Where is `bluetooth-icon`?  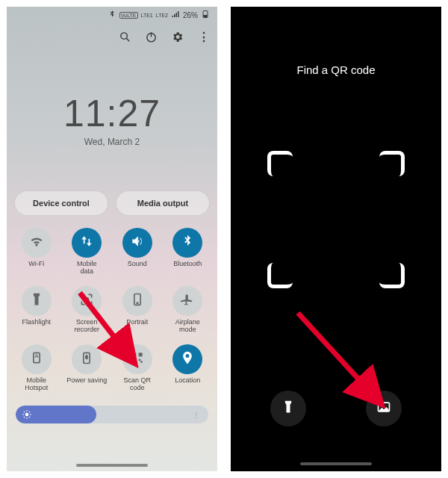
bluetooth-icon is located at coordinates (187, 243).